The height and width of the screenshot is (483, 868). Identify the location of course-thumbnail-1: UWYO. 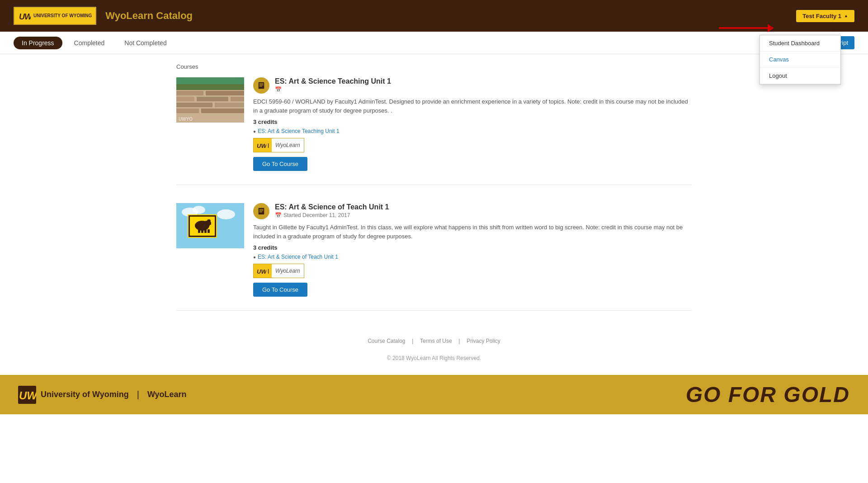
(210, 100).